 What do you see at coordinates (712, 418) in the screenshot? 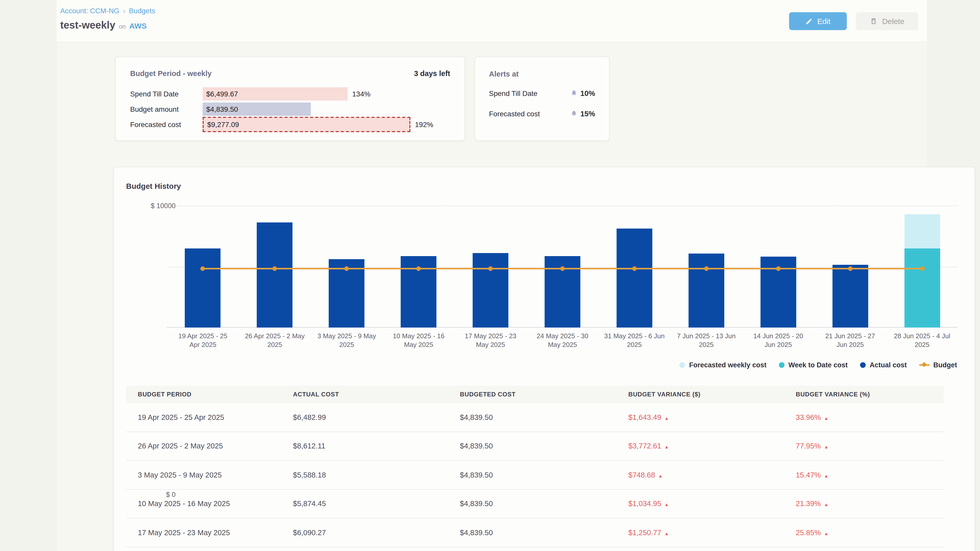
I see `cell-variance-usd: $1,643.49▲` at bounding box center [712, 418].